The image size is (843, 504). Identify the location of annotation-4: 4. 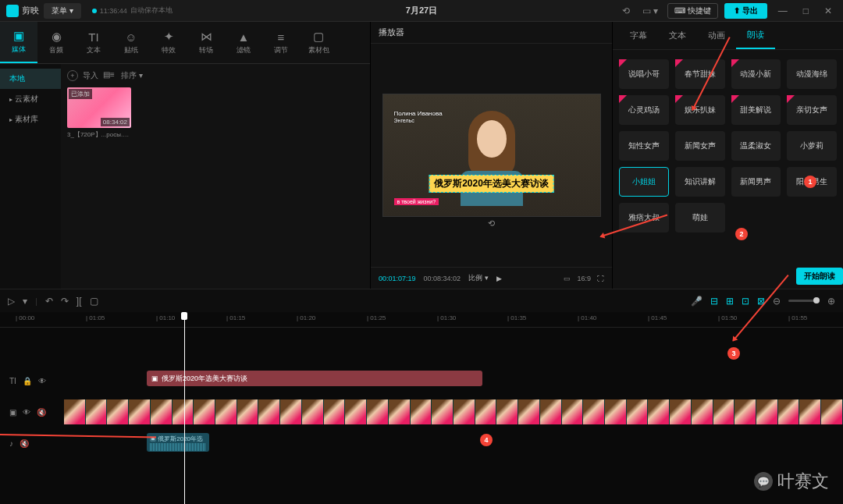
(486, 440).